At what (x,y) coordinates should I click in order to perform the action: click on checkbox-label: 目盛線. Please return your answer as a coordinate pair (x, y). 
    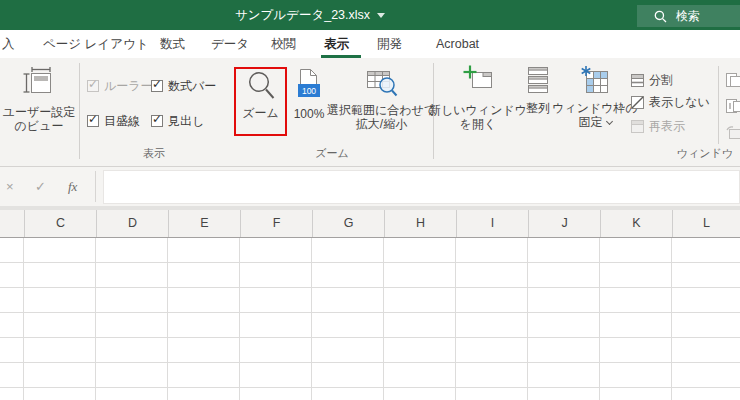
    Looking at the image, I should click on (122, 122).